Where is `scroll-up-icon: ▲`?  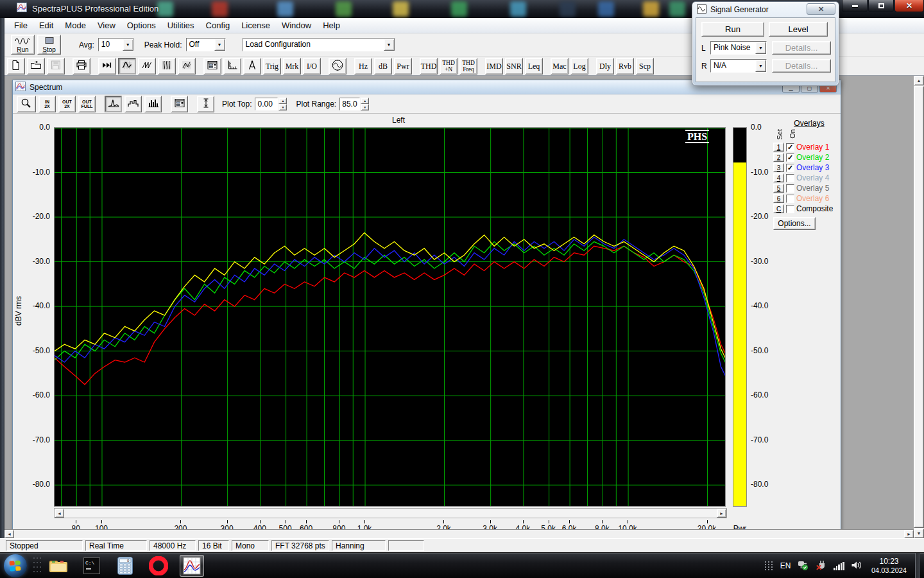 scroll-up-icon: ▲ is located at coordinates (919, 81).